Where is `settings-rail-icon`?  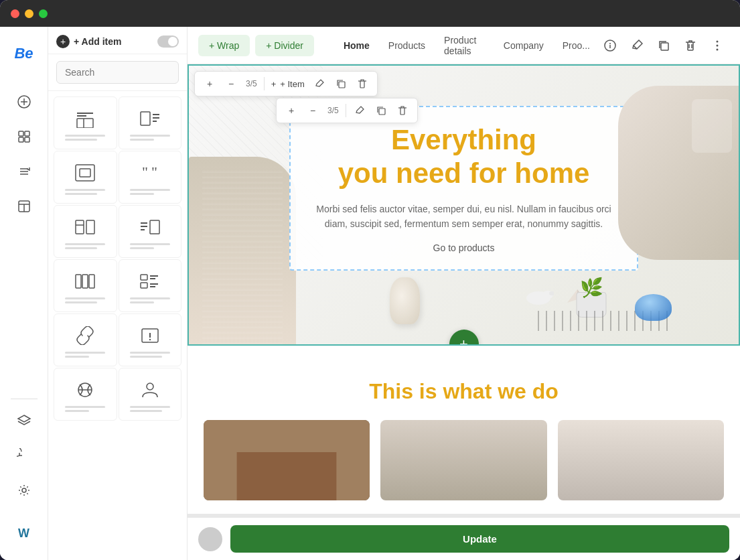
settings-rail-icon is located at coordinates (24, 490).